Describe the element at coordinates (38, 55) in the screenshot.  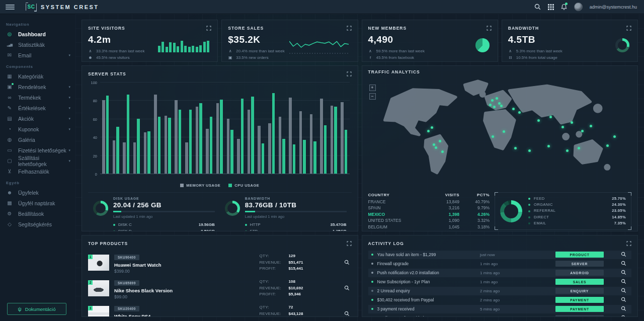
I see `sidebar-item-email: ✉Email▾` at that location.